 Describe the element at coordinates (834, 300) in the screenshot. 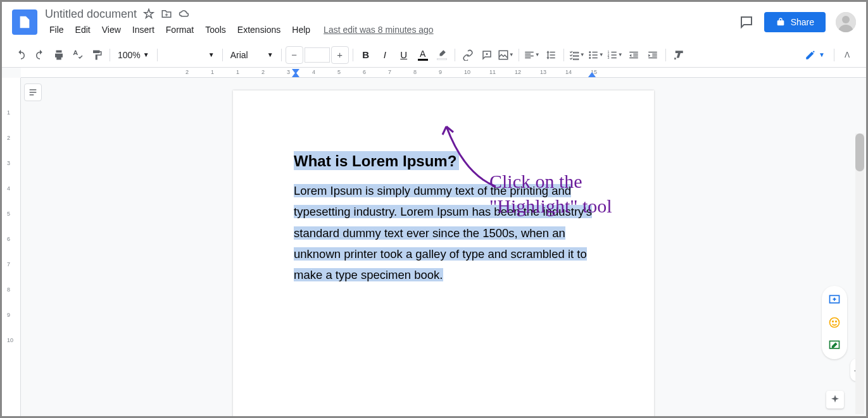

I see `add-comment-side-button` at that location.